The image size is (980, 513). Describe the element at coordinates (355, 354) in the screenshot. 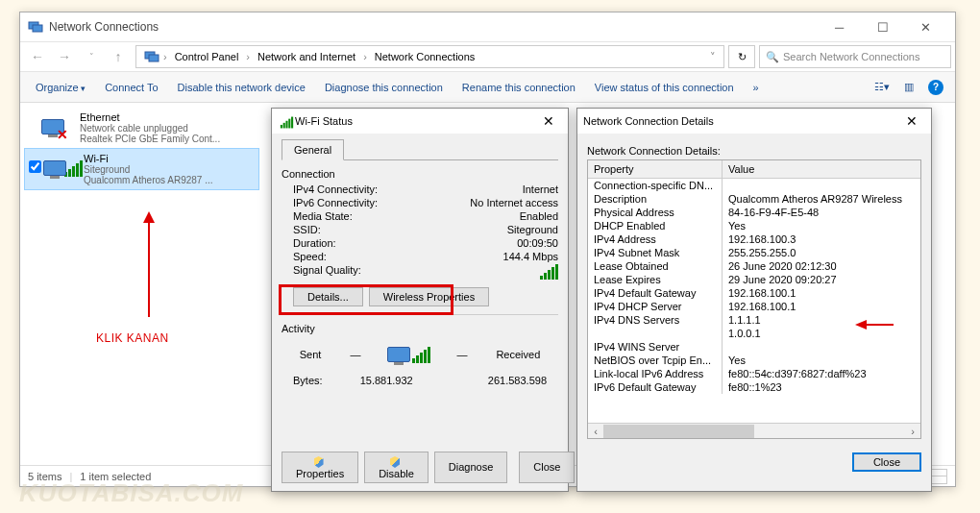

I see `dash: —` at that location.